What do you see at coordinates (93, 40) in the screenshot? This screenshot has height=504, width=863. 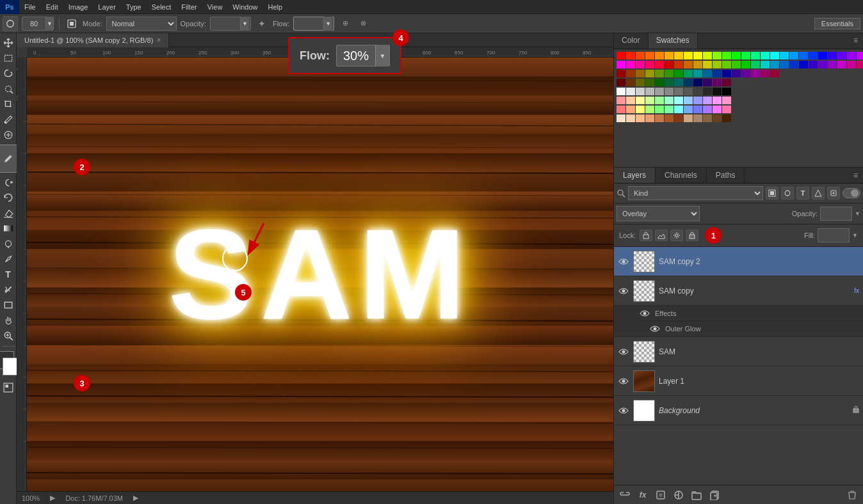 I see `document-tab: Untitled-1 @ 100% (SAM copy 2, RGB/8) ×` at bounding box center [93, 40].